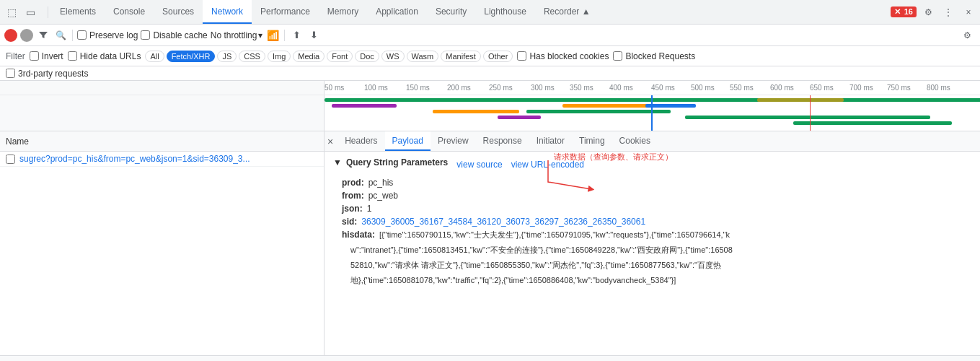 The height and width of the screenshot is (361, 980). I want to click on filter-all: All, so click(154, 56).